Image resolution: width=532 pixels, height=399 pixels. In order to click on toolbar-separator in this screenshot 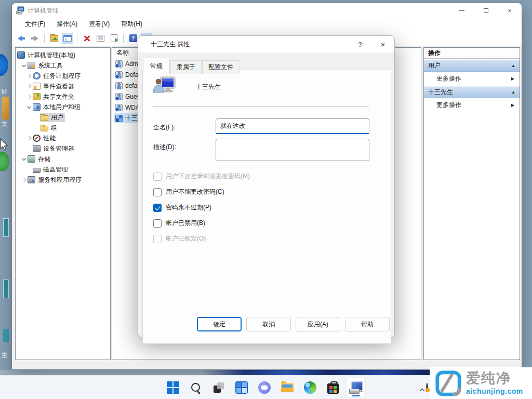, I will do `click(45, 38)`.